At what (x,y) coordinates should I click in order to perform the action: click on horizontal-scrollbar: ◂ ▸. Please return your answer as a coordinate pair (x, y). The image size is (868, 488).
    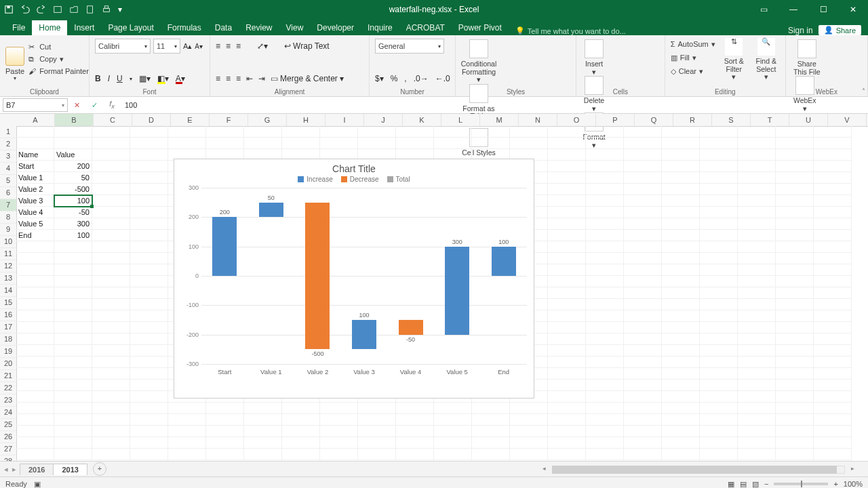
    Looking at the image, I should click on (698, 470).